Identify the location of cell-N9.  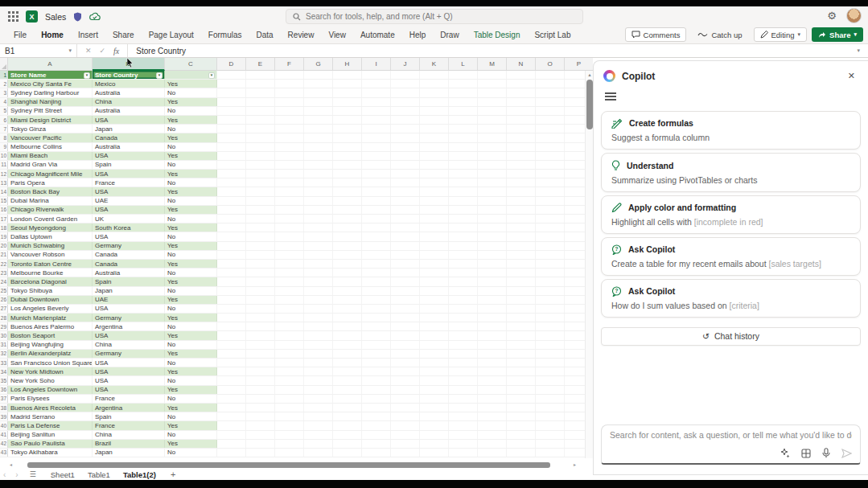
(521, 147).